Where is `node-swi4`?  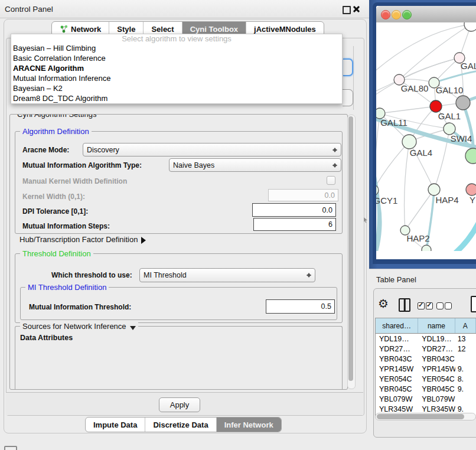 node-swi4 is located at coordinates (449, 129).